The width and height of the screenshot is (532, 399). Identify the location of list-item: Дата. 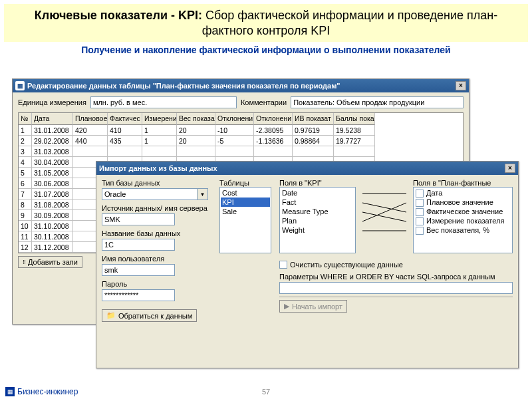
(463, 193).